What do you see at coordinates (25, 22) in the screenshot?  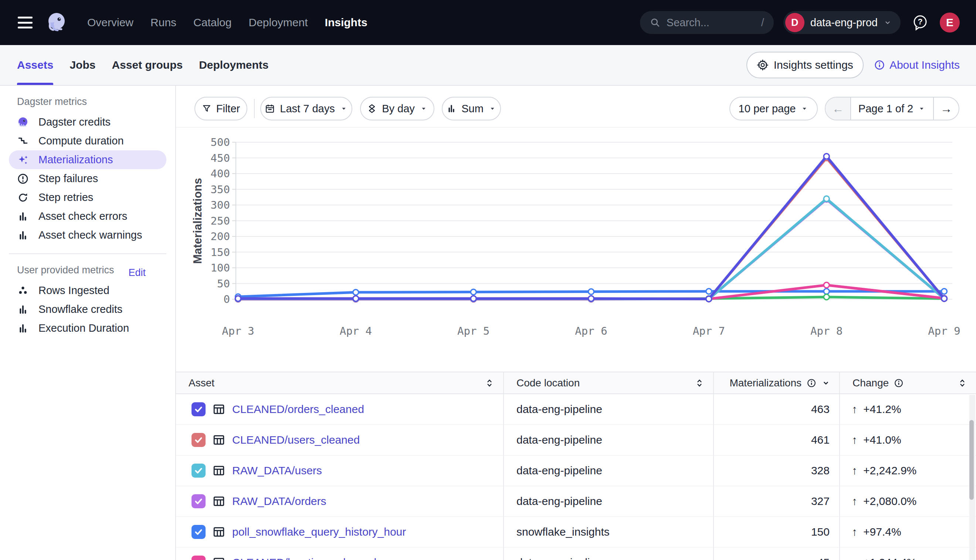 I see `menu-icon` at bounding box center [25, 22].